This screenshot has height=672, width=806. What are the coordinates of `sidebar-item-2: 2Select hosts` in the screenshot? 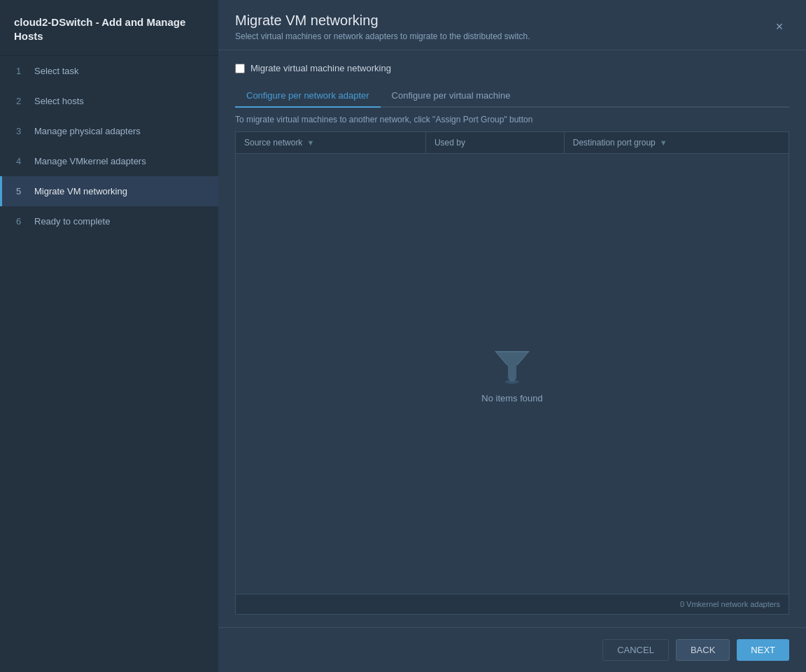 It's located at (109, 101).